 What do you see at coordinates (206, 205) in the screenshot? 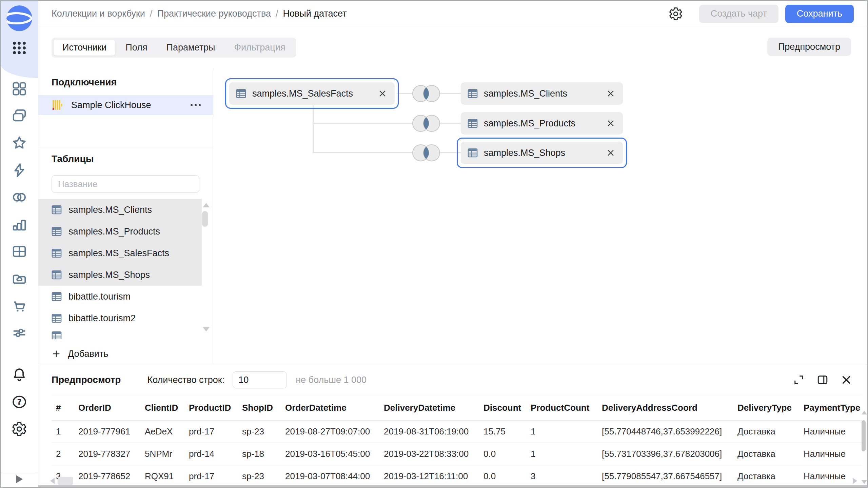
I see `list-scroll-up-icon` at bounding box center [206, 205].